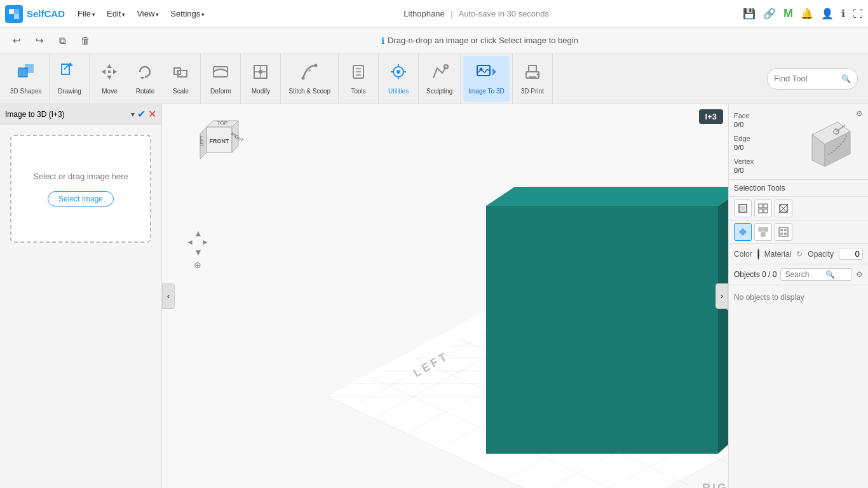  I want to click on find-tool-input, so click(806, 79).